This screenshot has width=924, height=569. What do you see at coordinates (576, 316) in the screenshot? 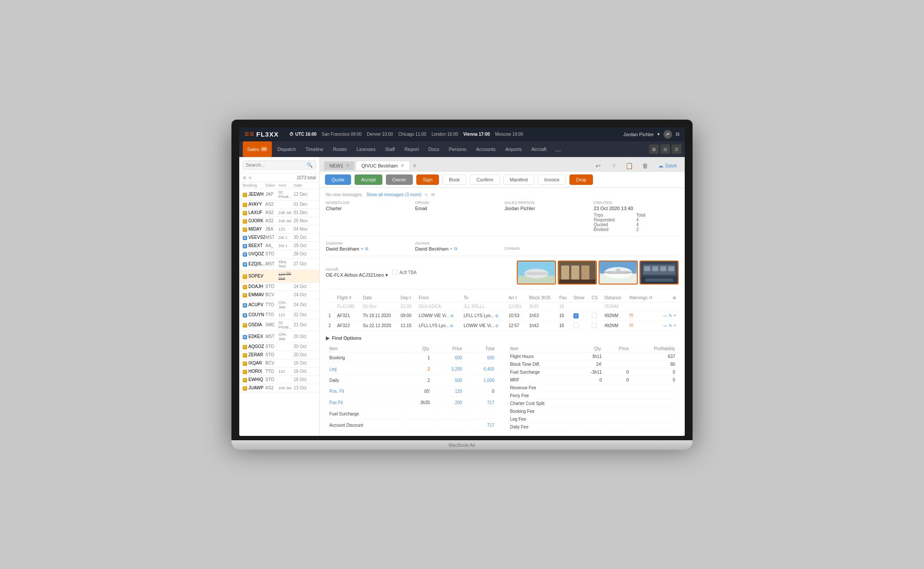
I see `show-checkbox-1: ✓` at bounding box center [576, 316].